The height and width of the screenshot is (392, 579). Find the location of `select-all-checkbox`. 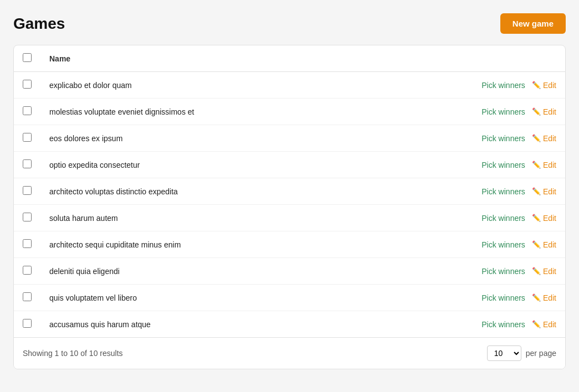

select-all-checkbox is located at coordinates (27, 58).